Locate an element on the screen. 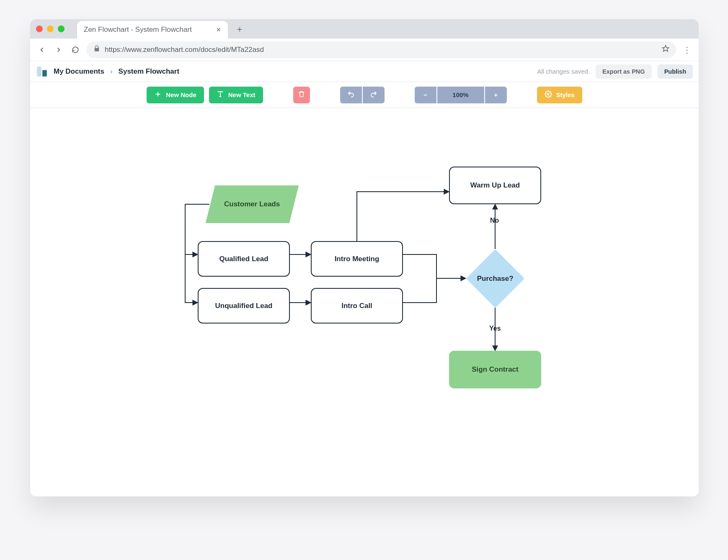 The height and width of the screenshot is (560, 728). node-label: Qualified Lead is located at coordinates (244, 259).